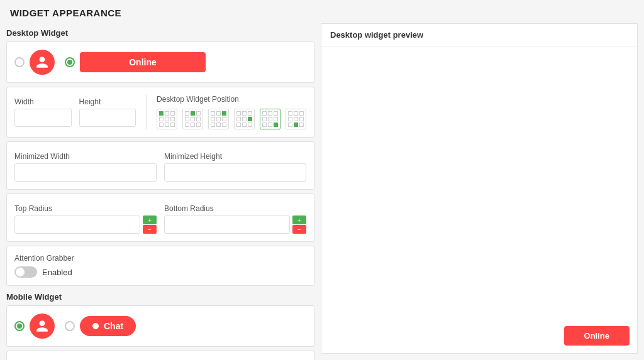  I want to click on mobile-widget-label: Mobile Widget, so click(160, 297).